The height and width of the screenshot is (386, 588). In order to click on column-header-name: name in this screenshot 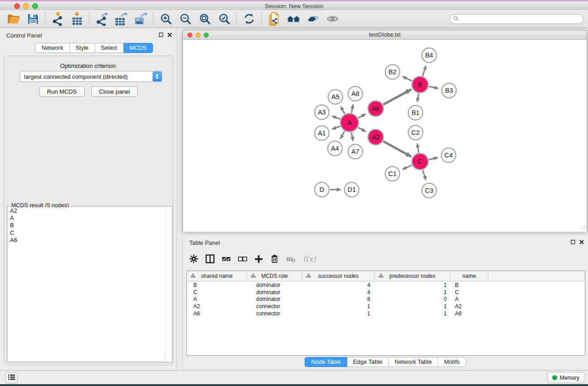, I will do `click(469, 276)`.